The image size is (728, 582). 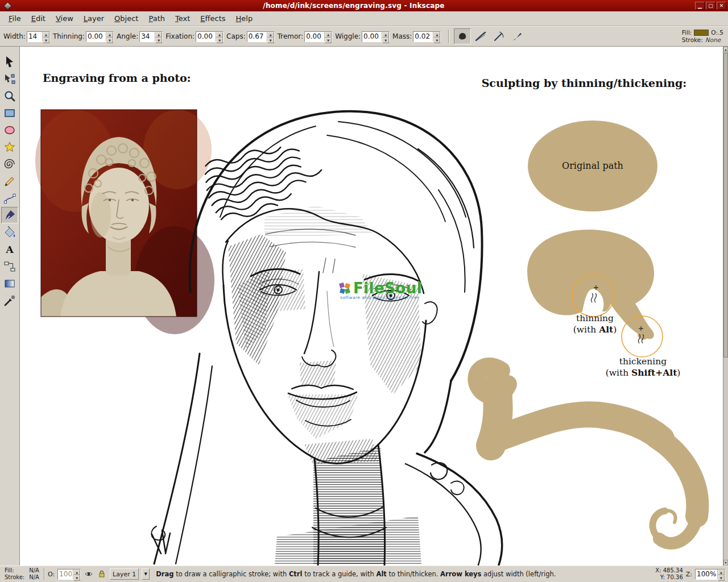 I want to click on mass-label: Mass:, so click(x=402, y=36).